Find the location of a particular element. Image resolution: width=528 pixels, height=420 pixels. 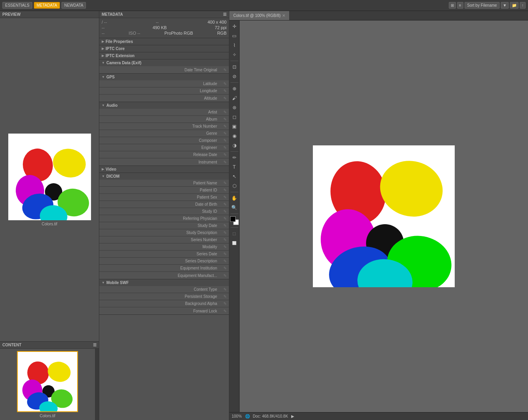

meta-info-colorspace: ProPhoto RGB is located at coordinates (179, 33).